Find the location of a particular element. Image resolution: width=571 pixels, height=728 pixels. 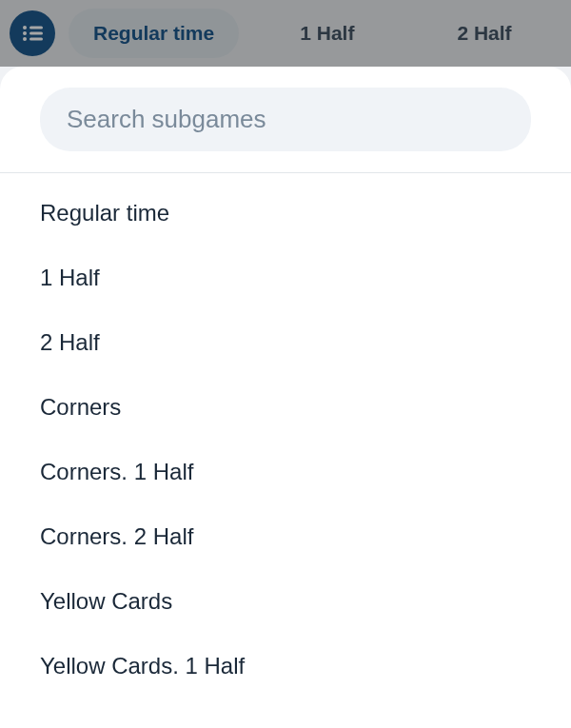

search-container is located at coordinates (286, 120).